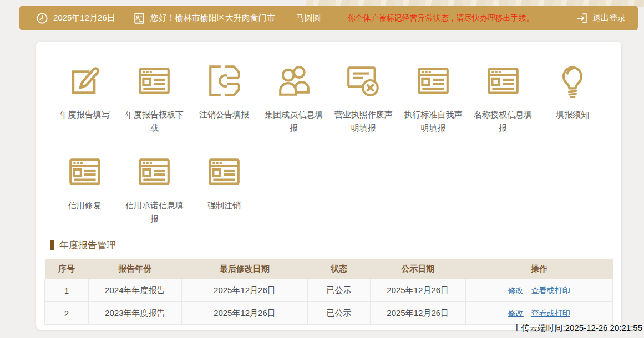 The height and width of the screenshot is (338, 644). What do you see at coordinates (85, 190) in the screenshot?
I see `shortcut-credit-repair: 信用修复` at bounding box center [85, 190].